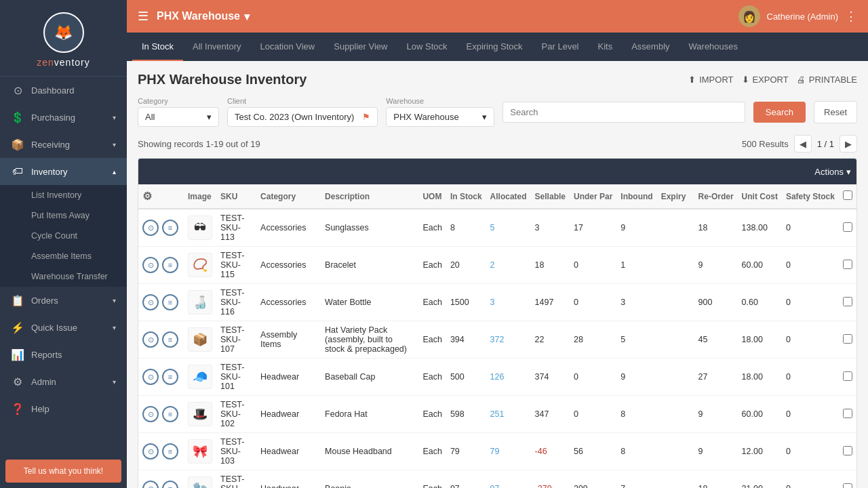 This screenshot has width=868, height=488. Describe the element at coordinates (494, 47) in the screenshot. I see `tab-expiring-stock: Expiring Stock` at that location.